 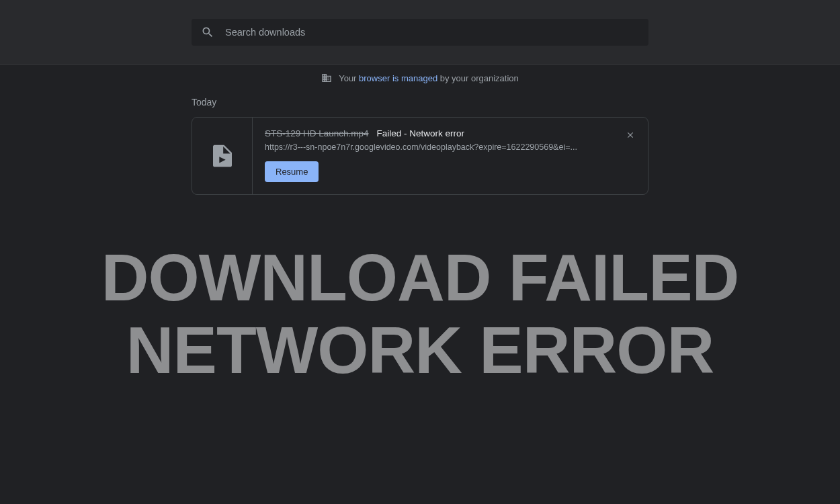 I want to click on video-file-icon, so click(x=222, y=156).